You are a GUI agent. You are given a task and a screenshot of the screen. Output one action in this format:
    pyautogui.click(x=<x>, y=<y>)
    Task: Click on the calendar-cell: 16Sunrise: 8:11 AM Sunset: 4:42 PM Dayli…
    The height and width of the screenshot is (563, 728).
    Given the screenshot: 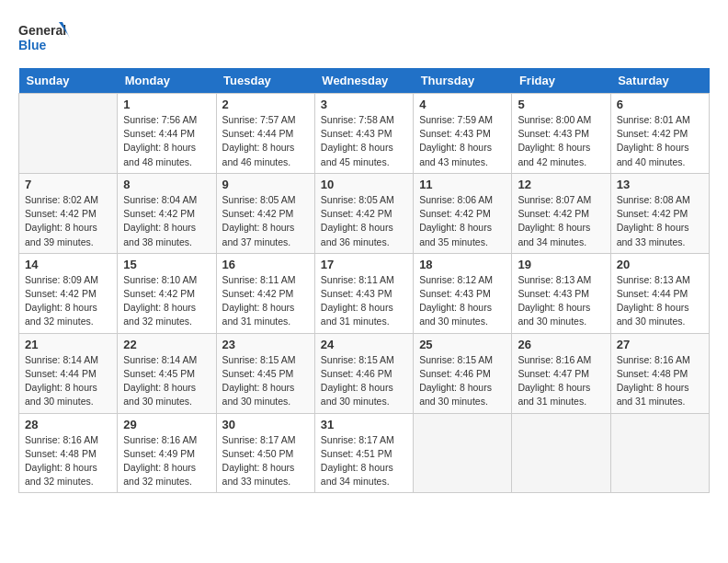 What is the action you would take?
    pyautogui.click(x=265, y=293)
    